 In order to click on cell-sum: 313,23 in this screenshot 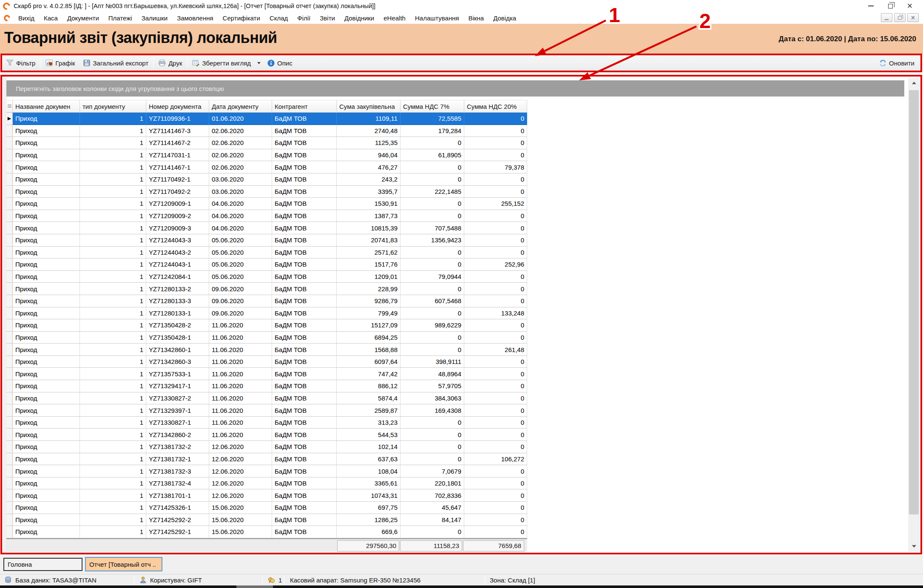, I will do `click(369, 423)`.